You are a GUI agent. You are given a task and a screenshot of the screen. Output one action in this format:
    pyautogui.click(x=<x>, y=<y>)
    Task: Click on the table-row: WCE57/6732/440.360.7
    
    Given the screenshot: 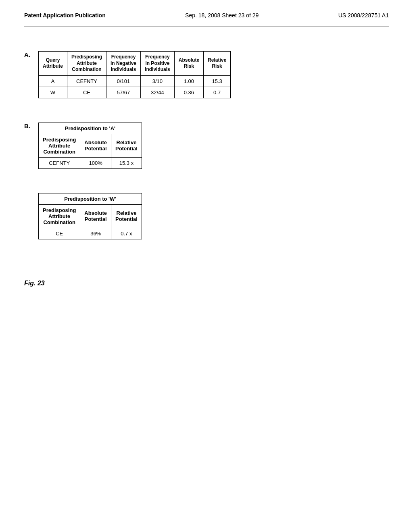 What is the action you would take?
    pyautogui.click(x=135, y=92)
    